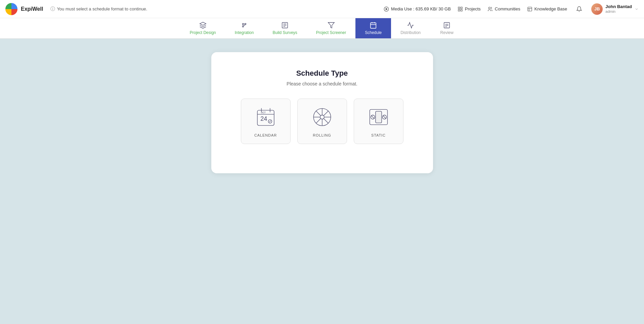 This screenshot has width=644, height=324. What do you see at coordinates (473, 9) in the screenshot?
I see `projects-label: Projects` at bounding box center [473, 9].